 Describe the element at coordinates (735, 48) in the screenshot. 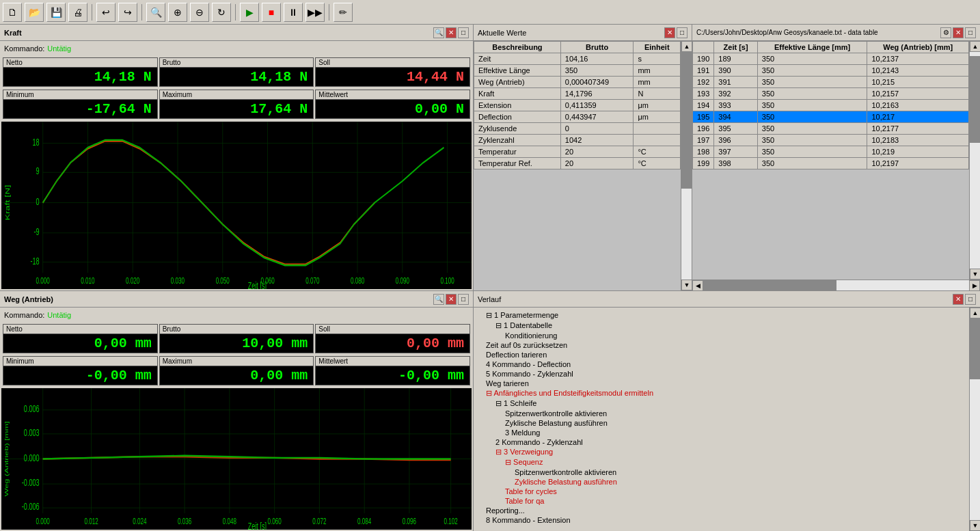

I see `dt-col-zeit: Zeit [s]` at that location.